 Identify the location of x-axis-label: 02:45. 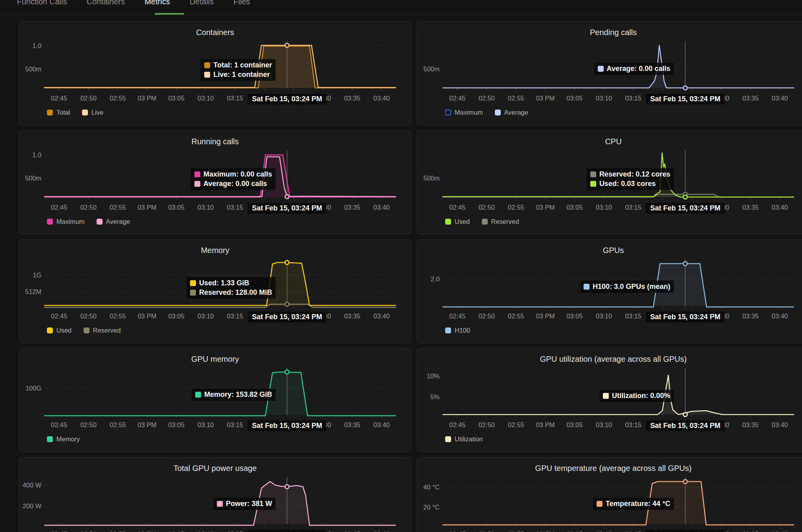
(457, 207).